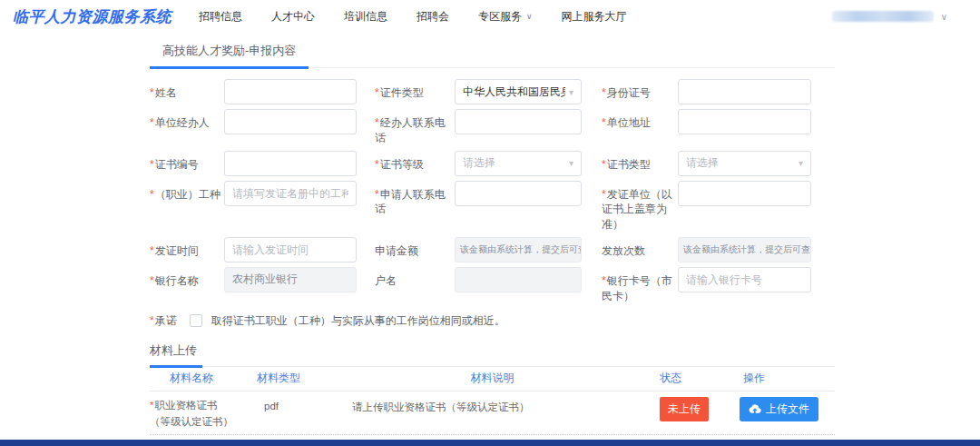  I want to click on field-label: *姓名, so click(187, 90).